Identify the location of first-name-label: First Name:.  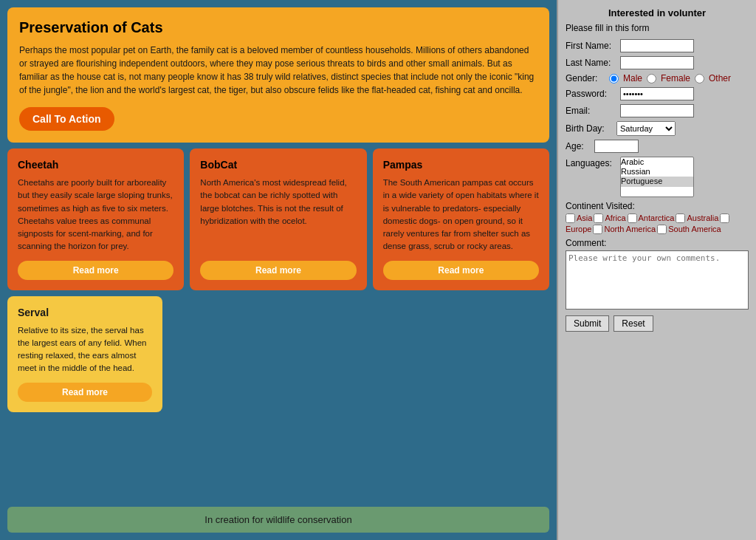
(591, 46).